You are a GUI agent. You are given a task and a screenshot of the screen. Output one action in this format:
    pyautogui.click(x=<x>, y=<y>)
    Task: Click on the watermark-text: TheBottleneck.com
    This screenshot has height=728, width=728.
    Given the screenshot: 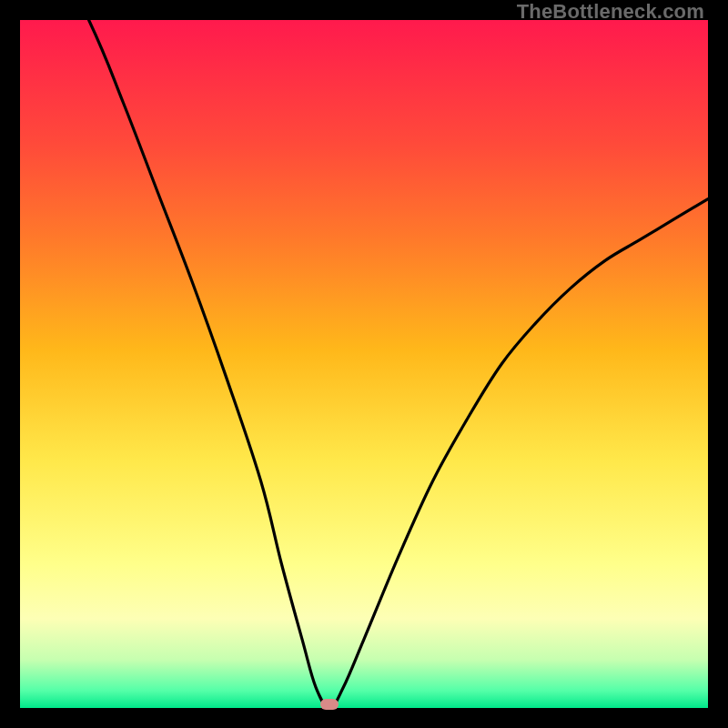 What is the action you would take?
    pyautogui.click(x=611, y=12)
    